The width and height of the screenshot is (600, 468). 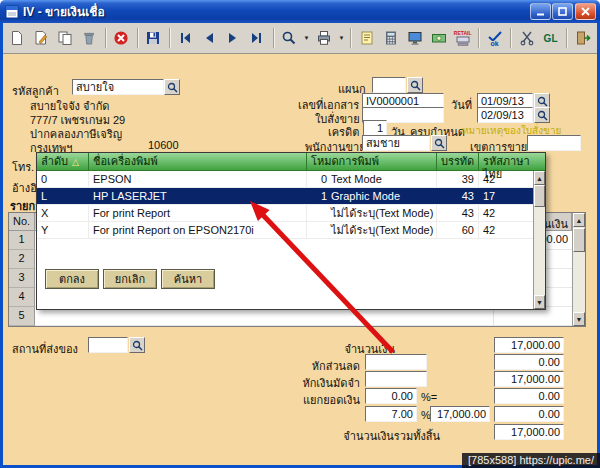 What do you see at coordinates (586, 12) in the screenshot?
I see `close-button` at bounding box center [586, 12].